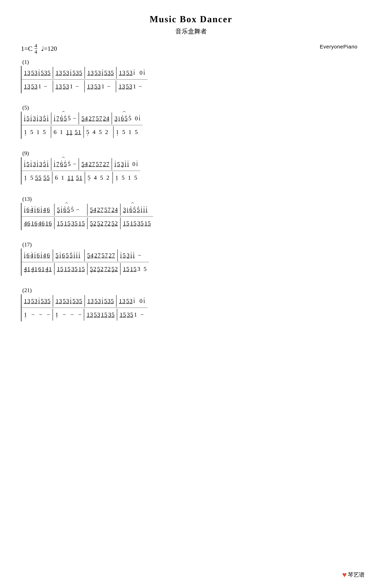  What do you see at coordinates (99, 178) in the screenshot?
I see `s9-m3-bot: 5 4 5 2` at bounding box center [99, 178].